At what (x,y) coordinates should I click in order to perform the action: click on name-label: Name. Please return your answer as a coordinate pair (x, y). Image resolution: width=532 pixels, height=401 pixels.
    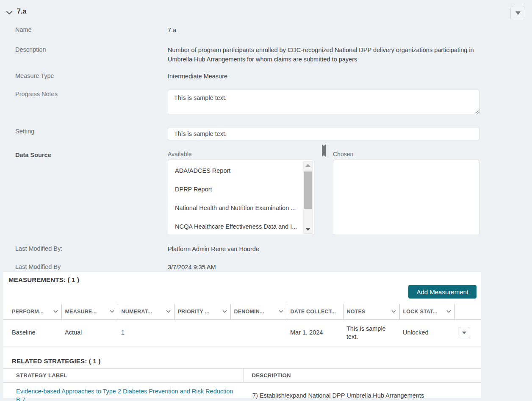
    Looking at the image, I should click on (84, 29).